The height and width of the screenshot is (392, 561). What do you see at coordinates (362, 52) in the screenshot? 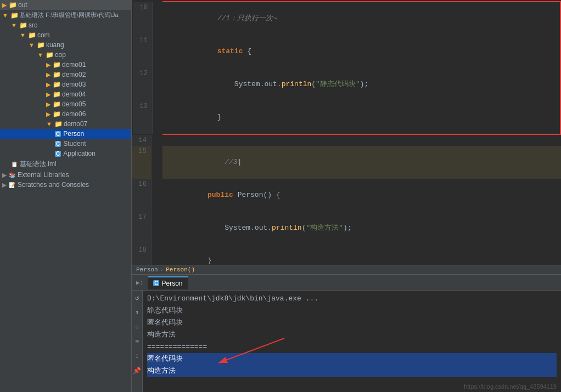
I see `line-content-11: static {` at bounding box center [362, 52].